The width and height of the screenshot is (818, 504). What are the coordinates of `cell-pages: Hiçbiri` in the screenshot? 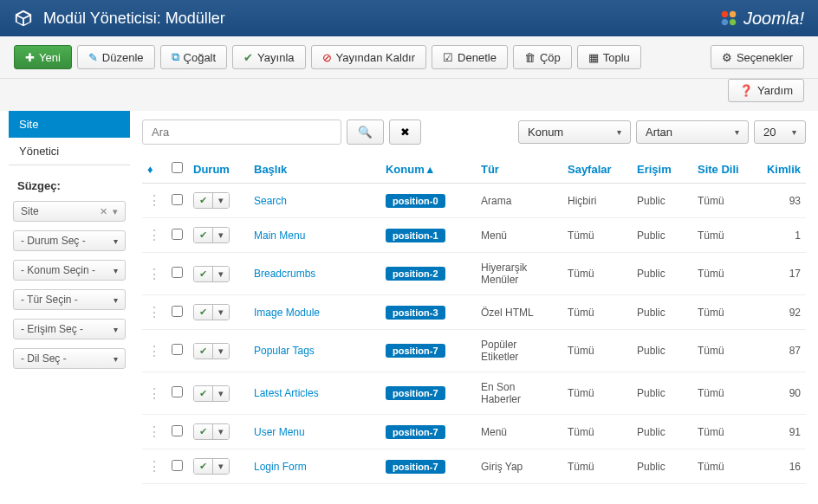 It's located at (597, 201).